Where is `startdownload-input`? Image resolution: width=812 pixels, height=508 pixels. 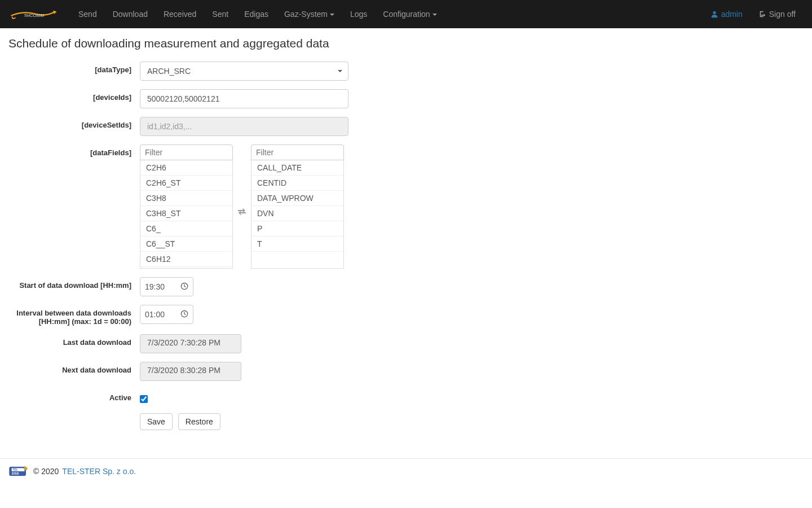
startdownload-input is located at coordinates (159, 287).